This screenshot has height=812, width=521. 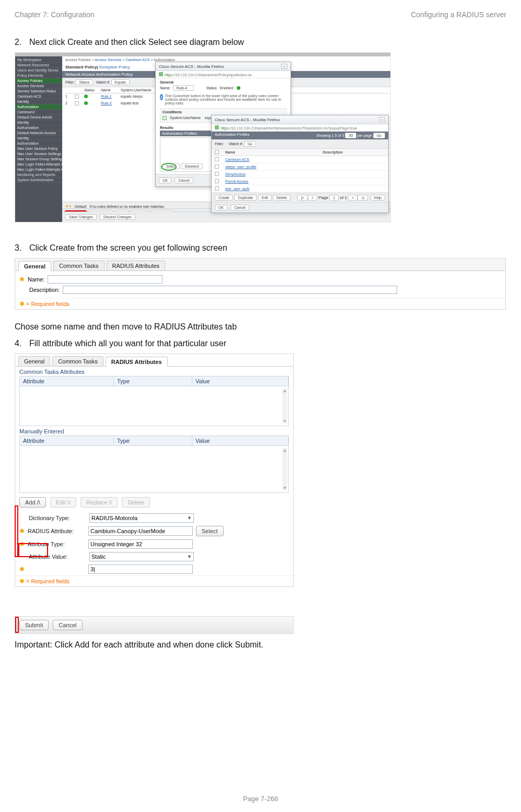 I want to click on submit-button-highlight, so click(x=17, y=625).